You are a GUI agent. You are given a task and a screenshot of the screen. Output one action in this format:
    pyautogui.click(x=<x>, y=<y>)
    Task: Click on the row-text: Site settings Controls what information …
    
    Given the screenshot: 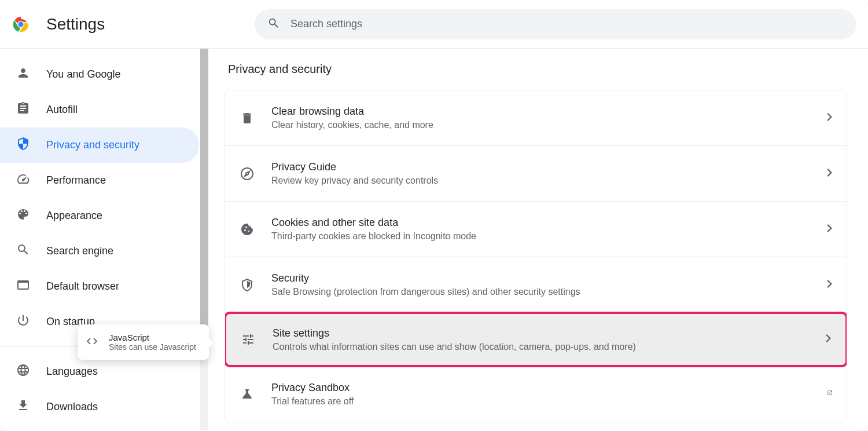 What is the action you would take?
    pyautogui.click(x=541, y=339)
    